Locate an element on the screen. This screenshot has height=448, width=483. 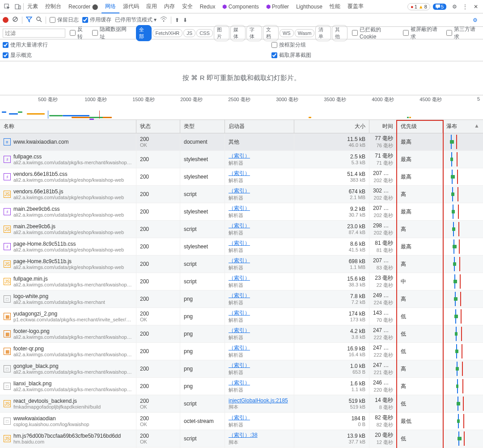
type-pill-图片: 图片 is located at coordinates (222, 33).